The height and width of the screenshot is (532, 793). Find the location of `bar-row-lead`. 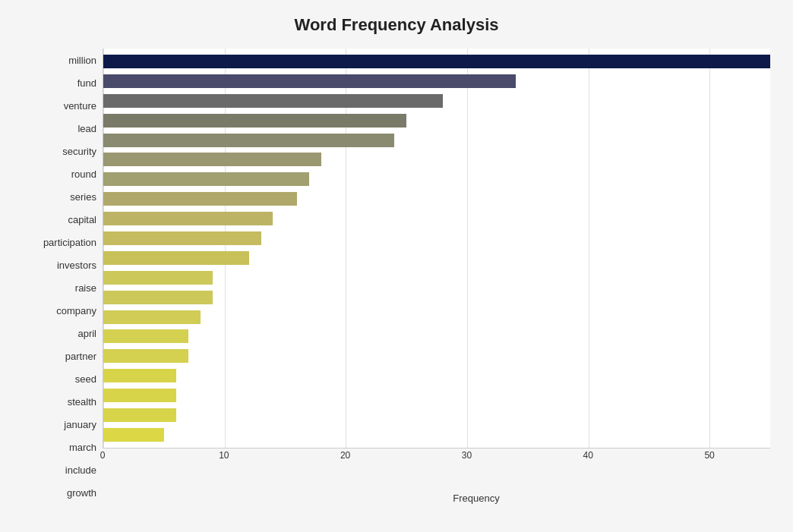

bar-row-lead is located at coordinates (437, 121).